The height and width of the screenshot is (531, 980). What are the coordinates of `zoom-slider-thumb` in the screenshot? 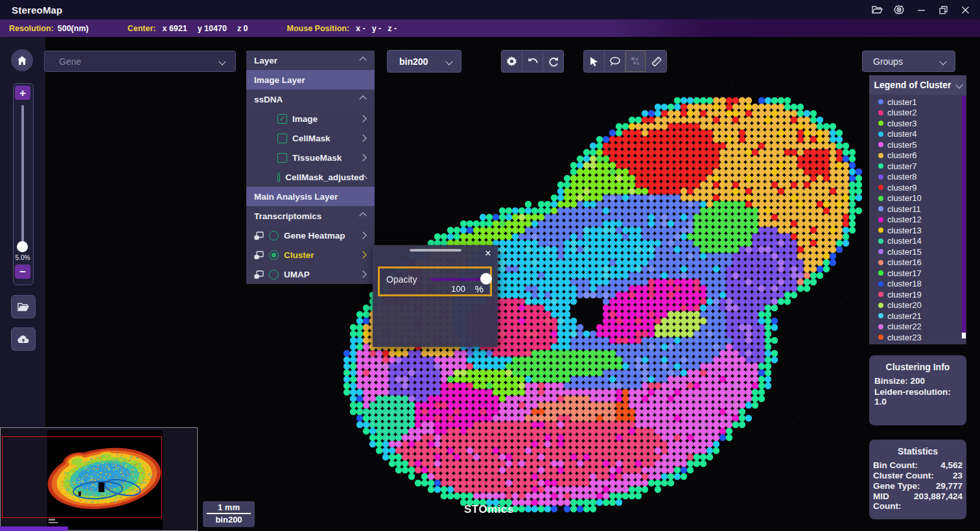 It's located at (22, 246).